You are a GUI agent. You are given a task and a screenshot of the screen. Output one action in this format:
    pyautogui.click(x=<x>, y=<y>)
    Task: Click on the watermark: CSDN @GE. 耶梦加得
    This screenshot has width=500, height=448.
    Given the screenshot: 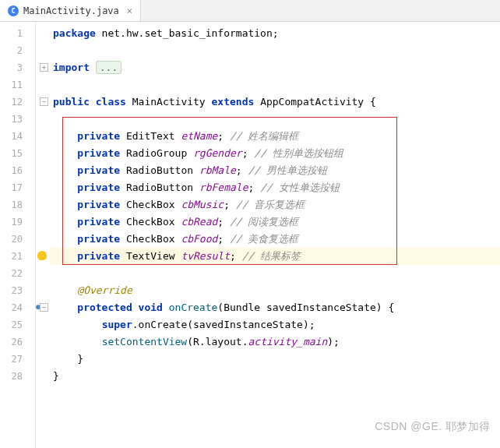 What is the action you would take?
    pyautogui.click(x=433, y=427)
    